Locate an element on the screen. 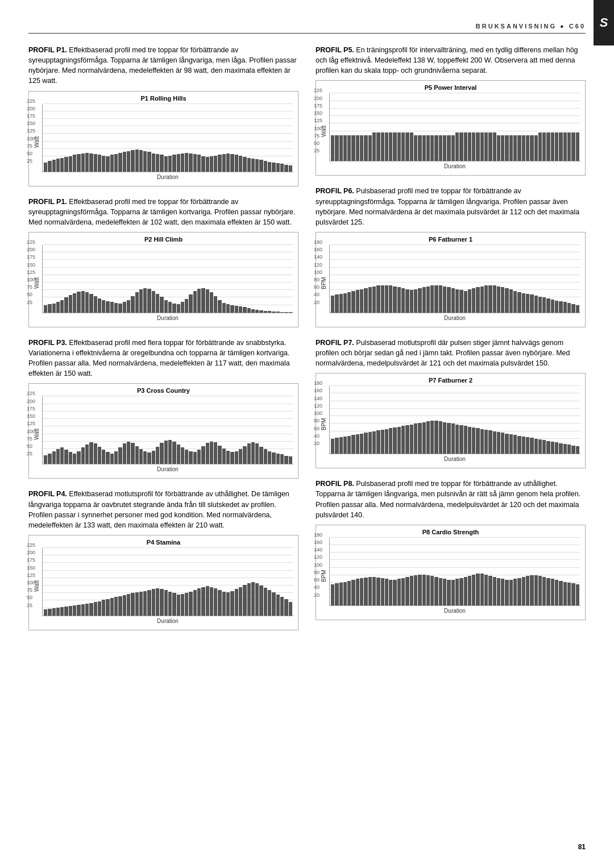 Image resolution: width=614 pixels, height=868 pixels. chart-title: P4 Stamina is located at coordinates (164, 542).